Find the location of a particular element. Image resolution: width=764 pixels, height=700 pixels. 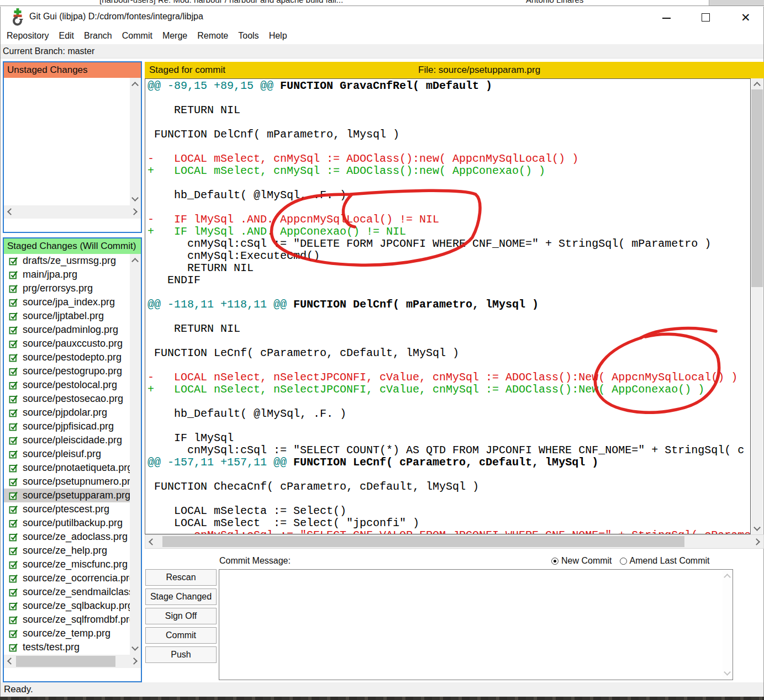

radio-selected-icon is located at coordinates (555, 561).